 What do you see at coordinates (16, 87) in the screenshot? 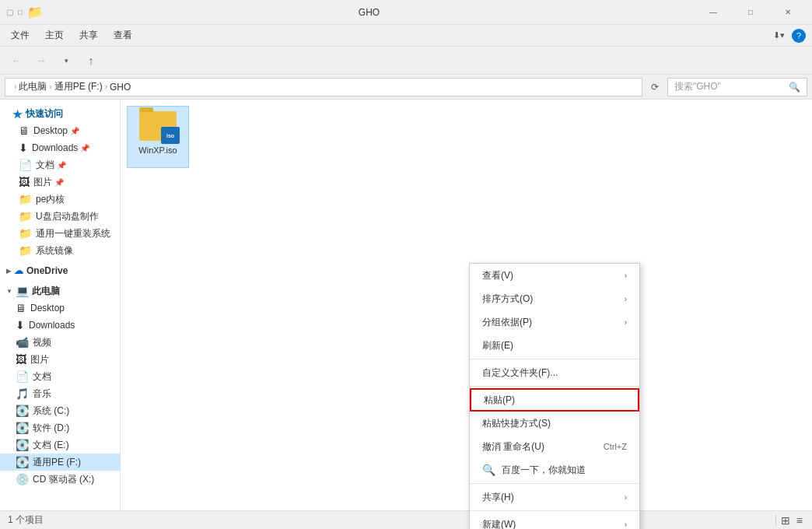
I see `breadcrumb-arrow: ›` at bounding box center [16, 87].